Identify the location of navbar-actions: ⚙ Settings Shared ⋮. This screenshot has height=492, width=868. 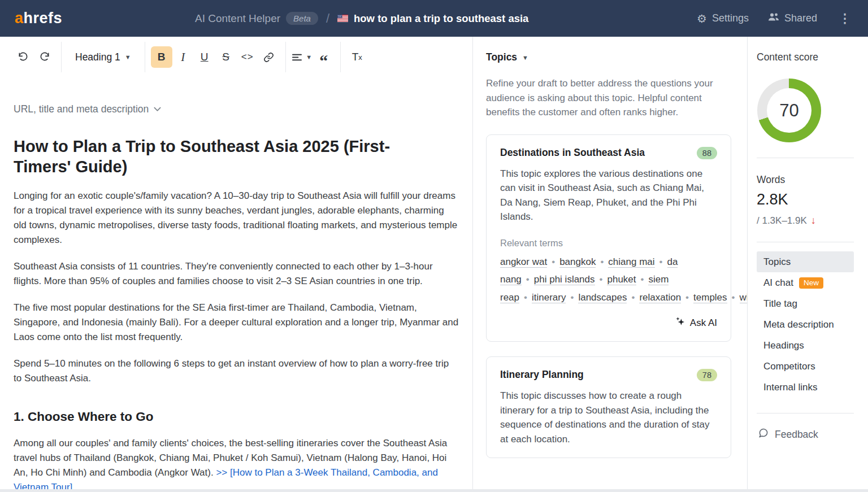
(775, 19).